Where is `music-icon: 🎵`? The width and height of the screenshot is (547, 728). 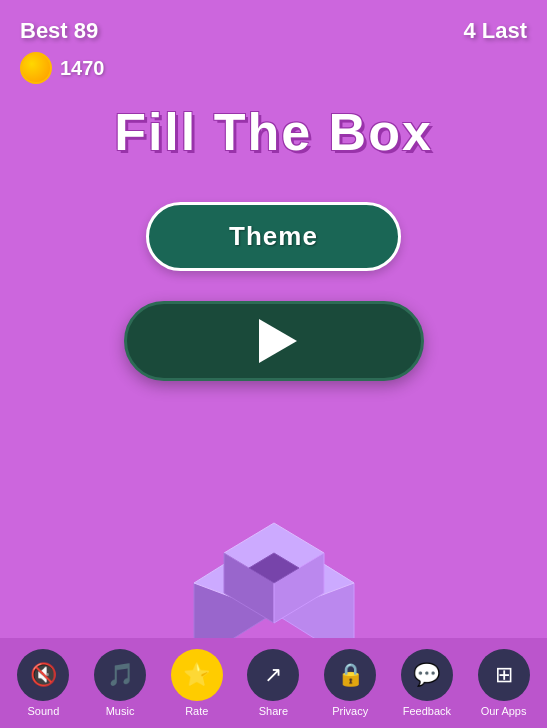
music-icon: 🎵 is located at coordinates (120, 675).